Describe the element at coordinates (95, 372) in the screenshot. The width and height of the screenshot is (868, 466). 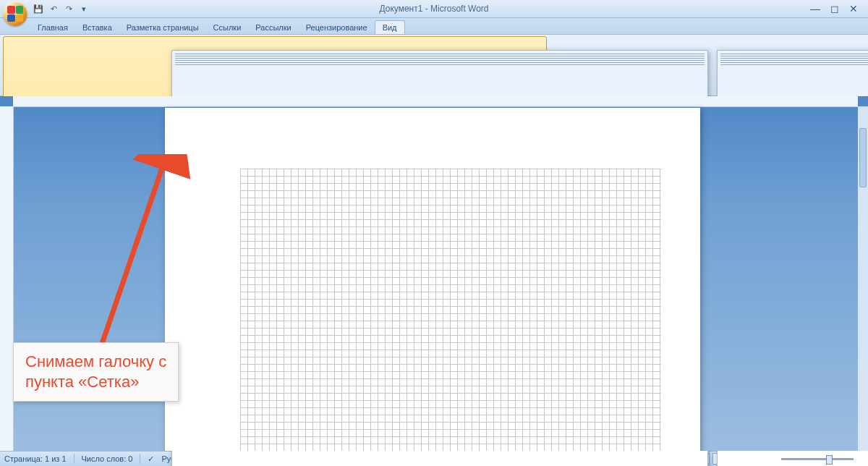
I see `annotation-callout: Снимаем галочку с пункта «Сетка»` at that location.